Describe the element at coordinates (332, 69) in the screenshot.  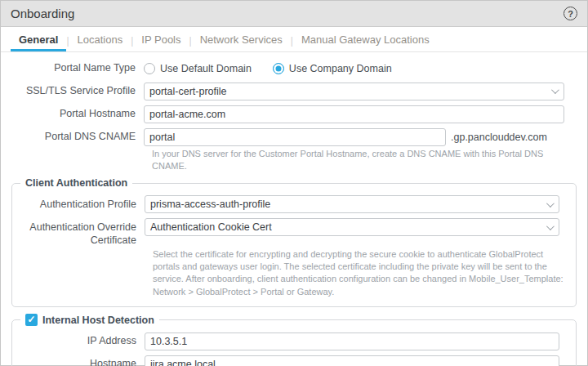
I see `radio-use-company-domain: Use Company Domain` at that location.